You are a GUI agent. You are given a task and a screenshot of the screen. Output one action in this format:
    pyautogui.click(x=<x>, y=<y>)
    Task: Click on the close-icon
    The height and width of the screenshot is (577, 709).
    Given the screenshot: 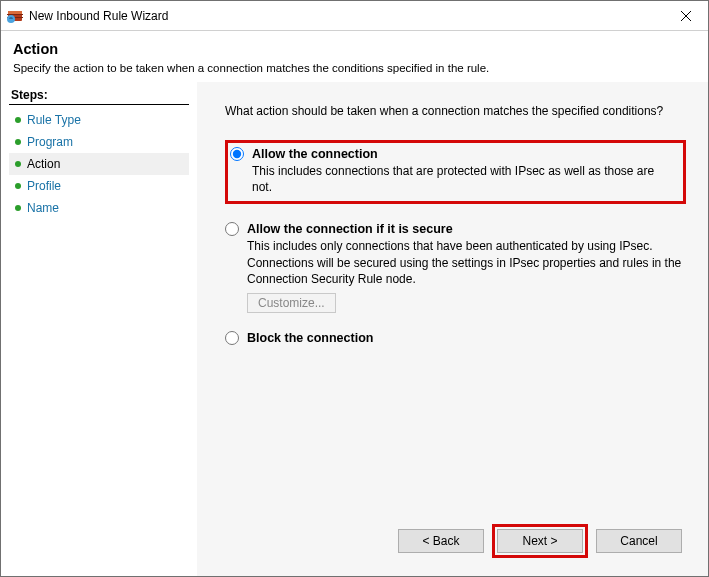 What is the action you would take?
    pyautogui.click(x=686, y=16)
    